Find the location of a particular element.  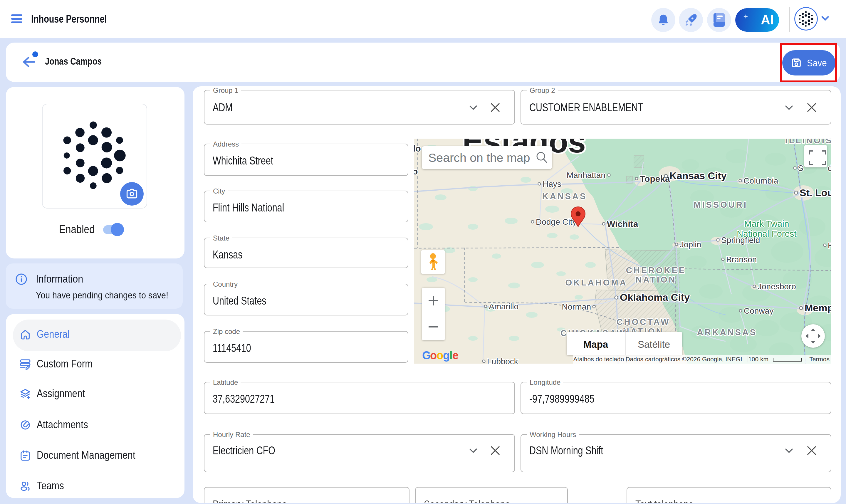

svg-text: Satélite is located at coordinates (654, 344).